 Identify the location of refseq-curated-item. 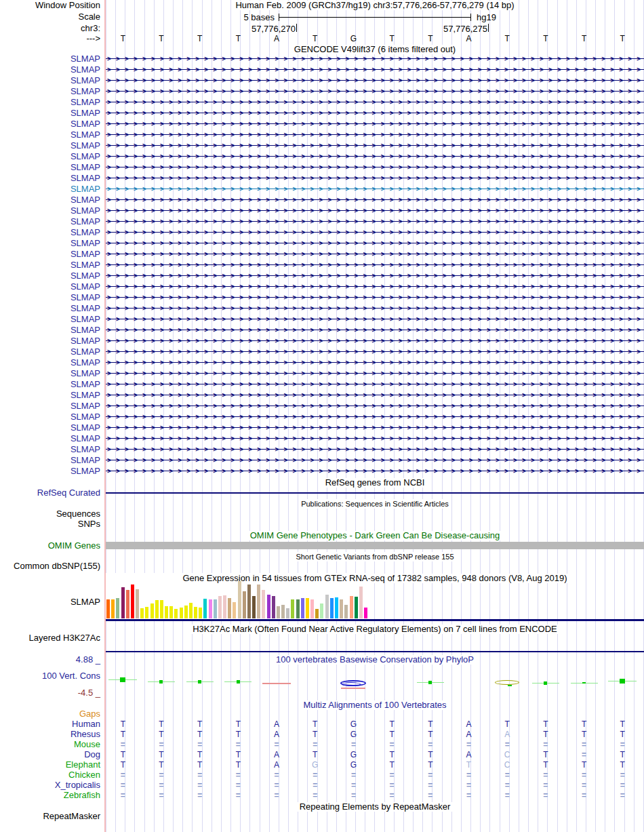
(375, 493).